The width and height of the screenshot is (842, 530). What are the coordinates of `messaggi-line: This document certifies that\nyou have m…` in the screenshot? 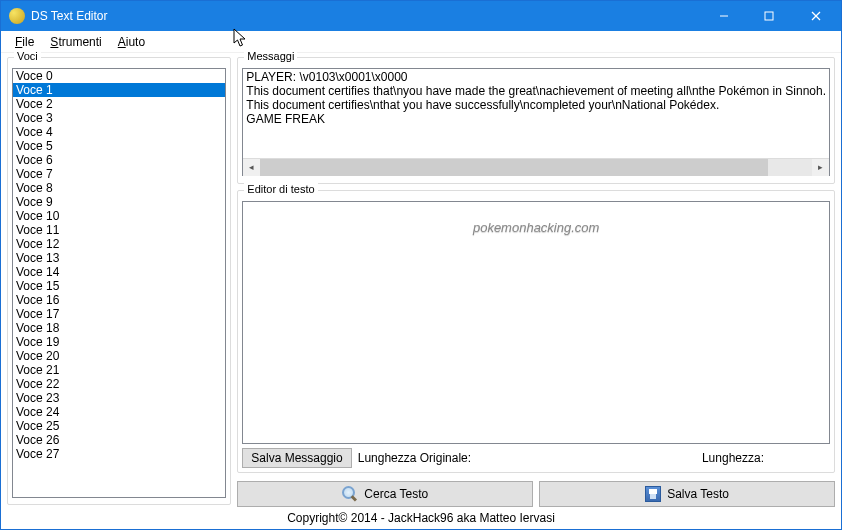 It's located at (536, 91).